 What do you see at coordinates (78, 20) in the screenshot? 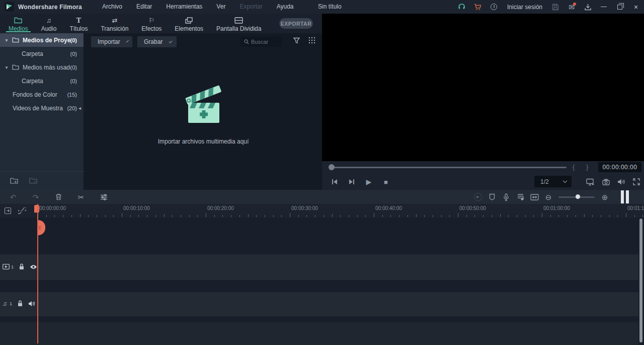
I see `text-icon: T` at bounding box center [78, 20].